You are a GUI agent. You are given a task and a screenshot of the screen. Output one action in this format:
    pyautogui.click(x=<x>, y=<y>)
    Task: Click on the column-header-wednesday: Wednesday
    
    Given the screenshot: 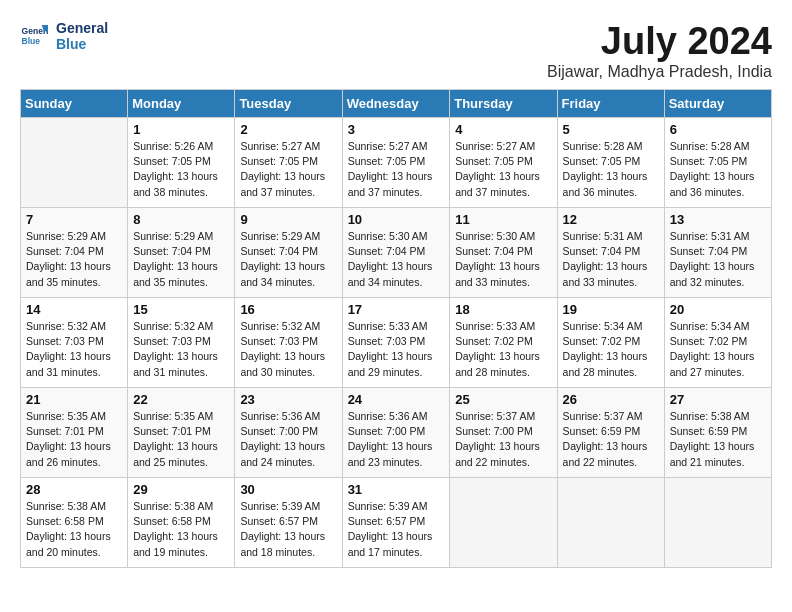 What is the action you would take?
    pyautogui.click(x=396, y=104)
    